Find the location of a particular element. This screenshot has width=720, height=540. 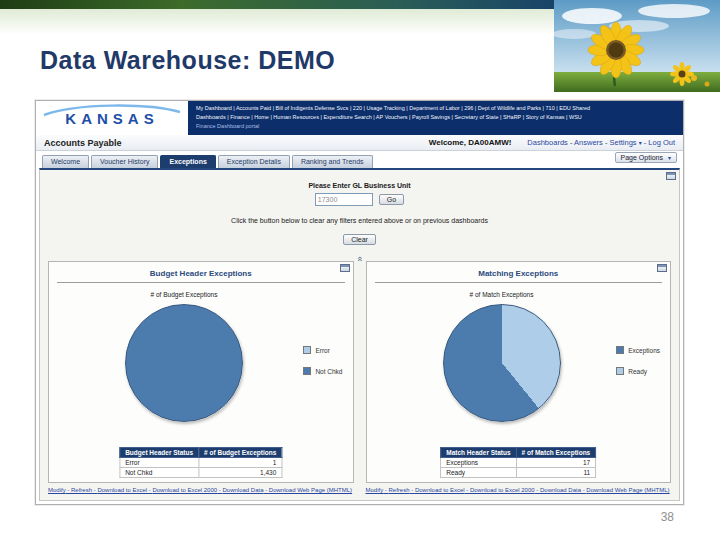

global-nav-row-2: Dashboards | Finance | Home | Human Reso… is located at coordinates (436, 118).